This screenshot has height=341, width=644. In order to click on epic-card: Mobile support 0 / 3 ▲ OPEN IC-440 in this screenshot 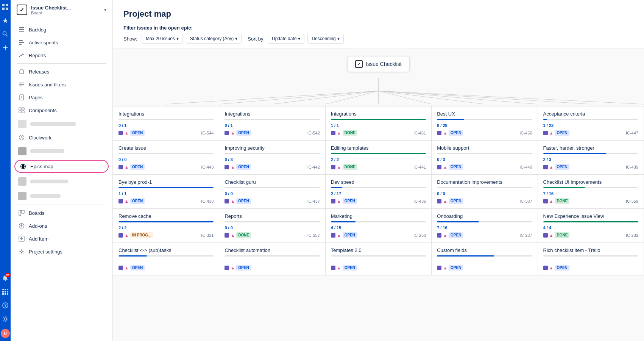, I will do `click(485, 158)`.